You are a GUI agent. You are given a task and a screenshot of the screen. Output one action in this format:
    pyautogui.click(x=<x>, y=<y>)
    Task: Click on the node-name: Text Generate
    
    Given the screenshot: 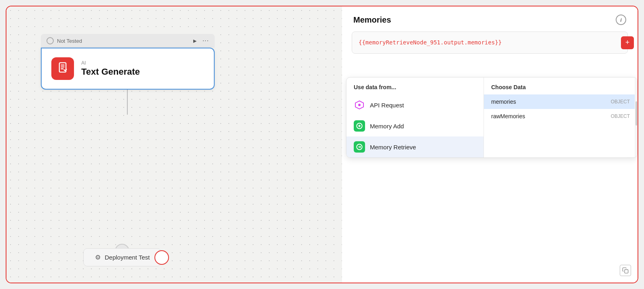 What is the action you would take?
    pyautogui.click(x=111, y=72)
    